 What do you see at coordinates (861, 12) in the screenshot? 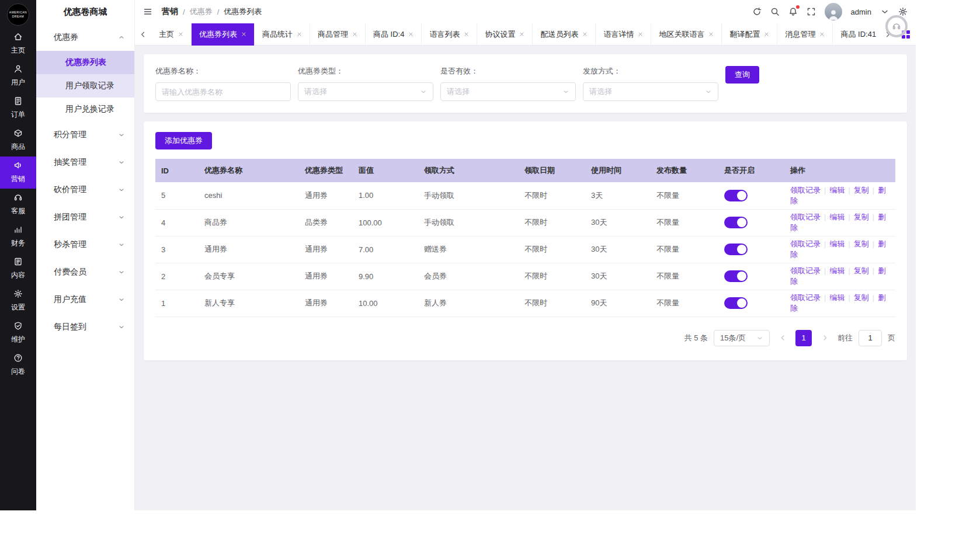
I see `username: admin` at bounding box center [861, 12].